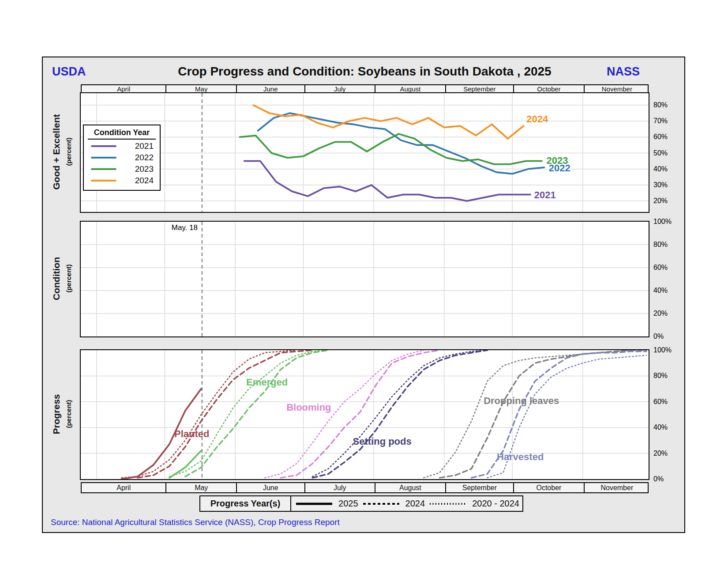 The image size is (728, 563). Describe the element at coordinates (69, 414) in the screenshot. I see `bottom-axis-subtitle: (percent)` at that location.